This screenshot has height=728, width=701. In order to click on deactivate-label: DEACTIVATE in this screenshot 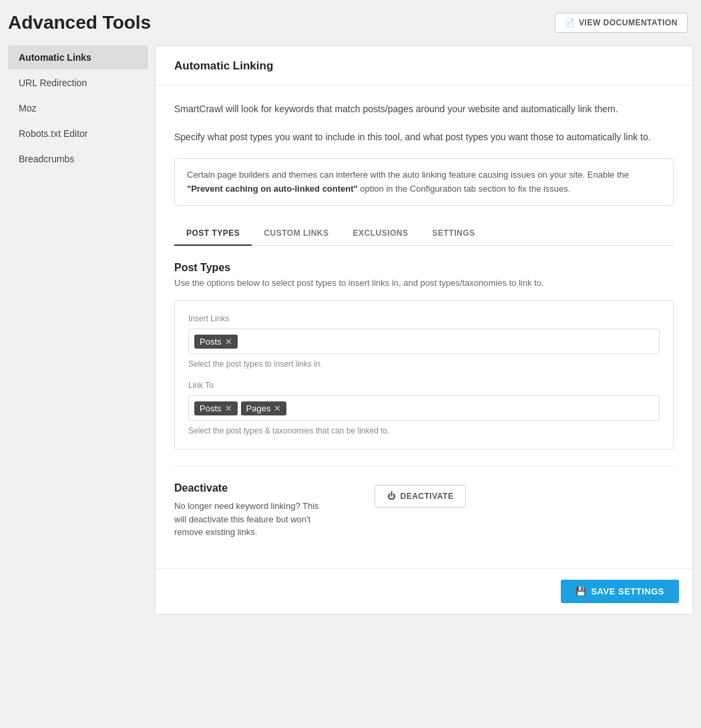, I will do `click(427, 496)`.